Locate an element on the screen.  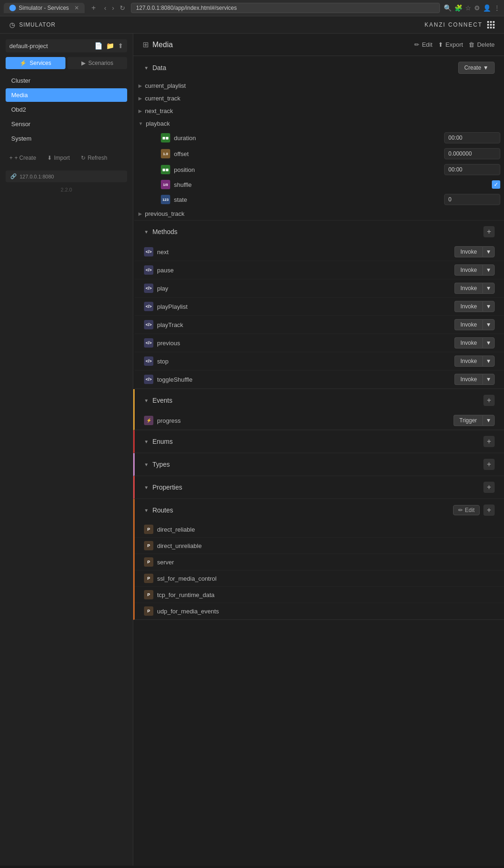
invoke-pause-dropdown: ▼ is located at coordinates (489, 270).